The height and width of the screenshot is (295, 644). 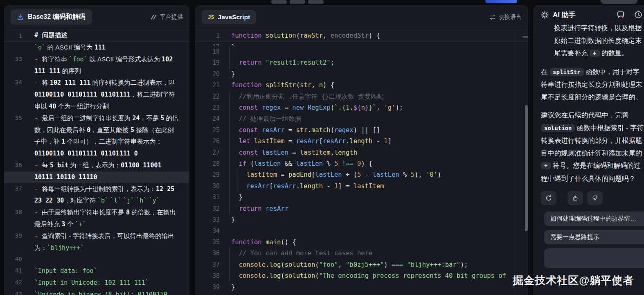 I want to click on code-line: 32 return resArr, so click(x=362, y=209).